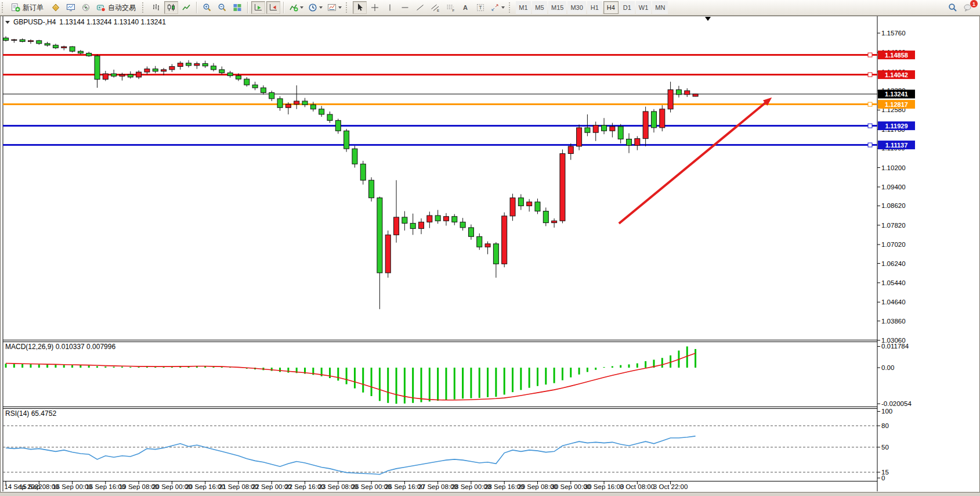 This screenshot has height=496, width=980. I want to click on main-toolbar: 新订单 自动交易, so click(490, 8).